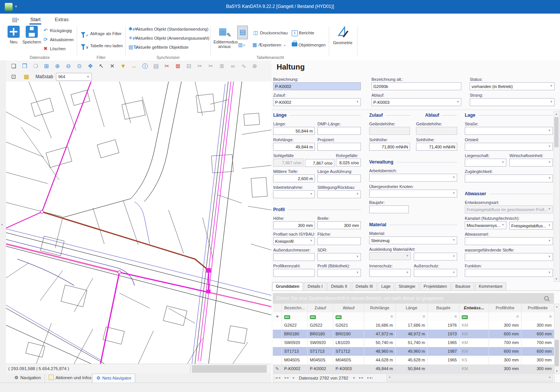 This screenshot has width=560, height=392. I want to click on wassergefaehrdende-stoffe-select: ▼, so click(509, 257).